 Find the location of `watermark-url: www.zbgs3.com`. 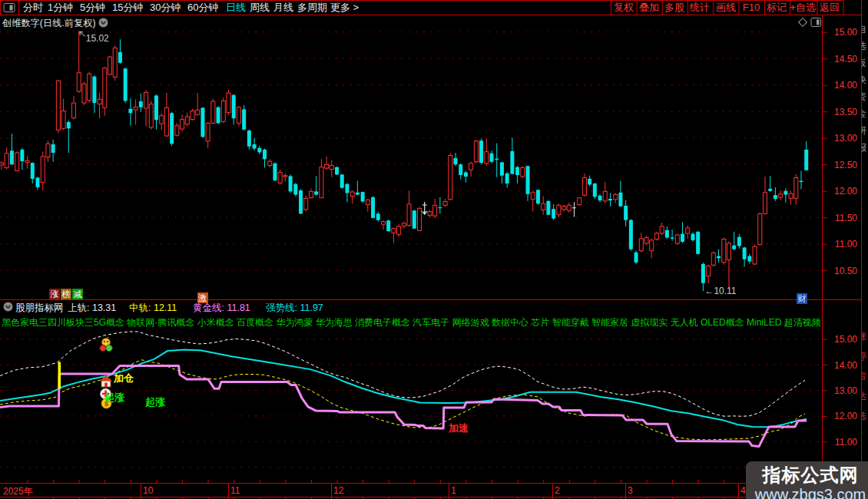

watermark-url: www.zbgs3.com is located at coordinates (807, 493).